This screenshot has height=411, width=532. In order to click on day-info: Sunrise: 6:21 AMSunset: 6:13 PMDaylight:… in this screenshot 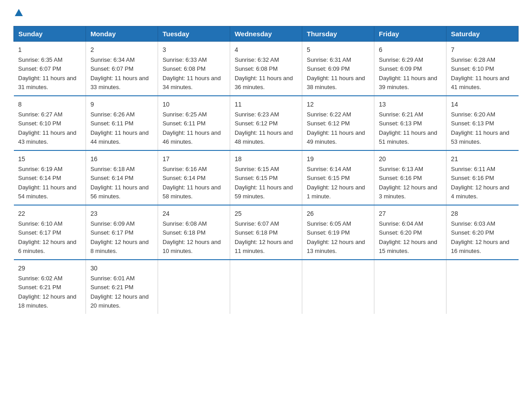, I will do `click(408, 128)`.